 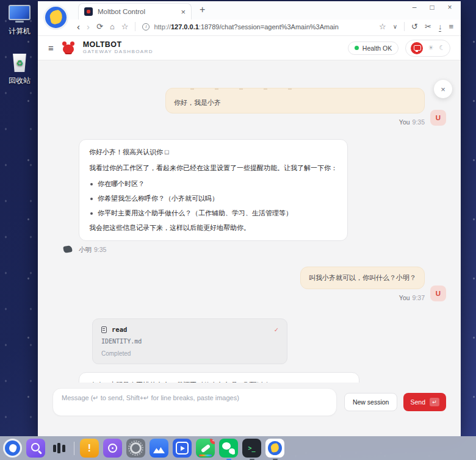 I want to click on maximize-button: □, so click(x=432, y=7).